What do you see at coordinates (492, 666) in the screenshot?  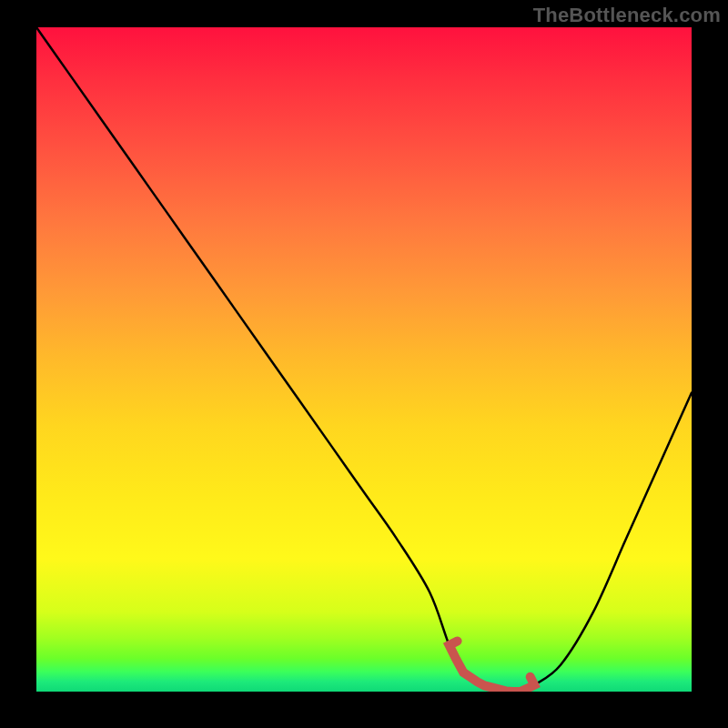 I see `optimal-range-marker` at bounding box center [492, 666].